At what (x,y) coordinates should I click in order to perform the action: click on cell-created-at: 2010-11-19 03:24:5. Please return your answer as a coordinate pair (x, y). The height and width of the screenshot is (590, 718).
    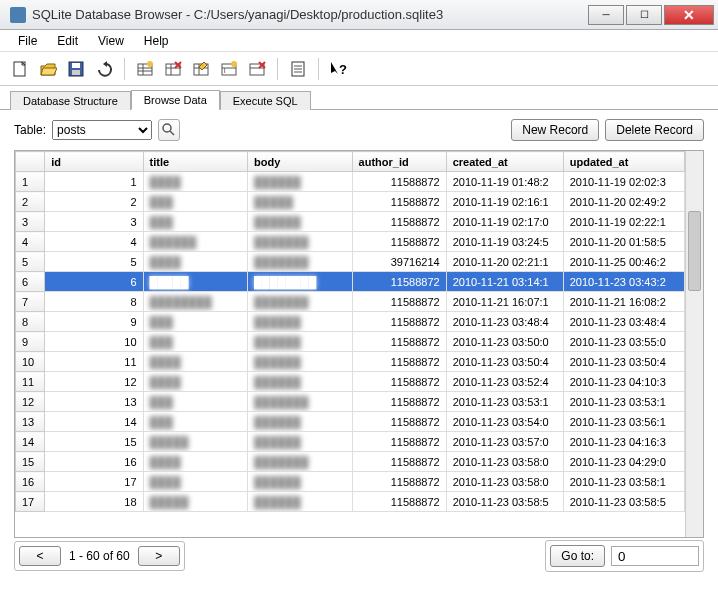
    Looking at the image, I should click on (504, 242).